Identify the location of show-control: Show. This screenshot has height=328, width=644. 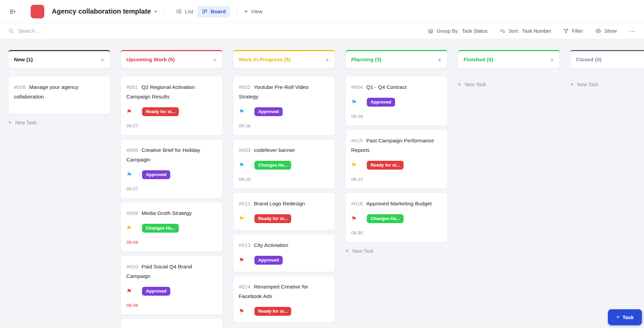
(606, 31).